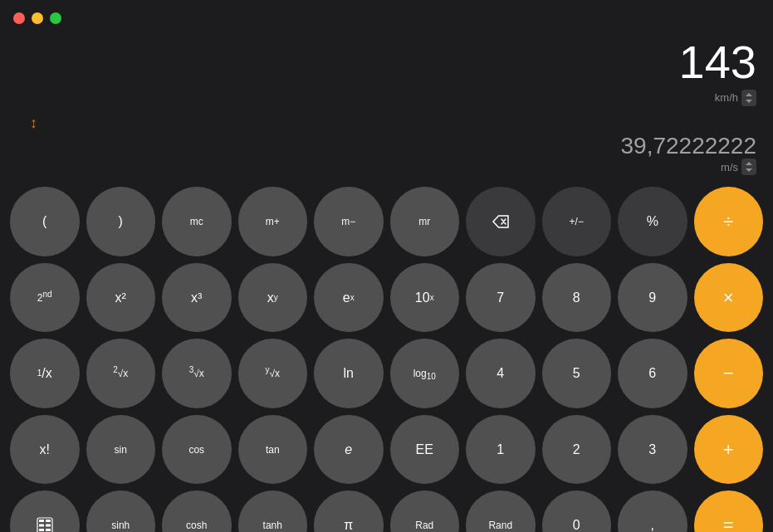 The image size is (773, 532). What do you see at coordinates (717, 62) in the screenshot?
I see `main-value: 143` at bounding box center [717, 62].